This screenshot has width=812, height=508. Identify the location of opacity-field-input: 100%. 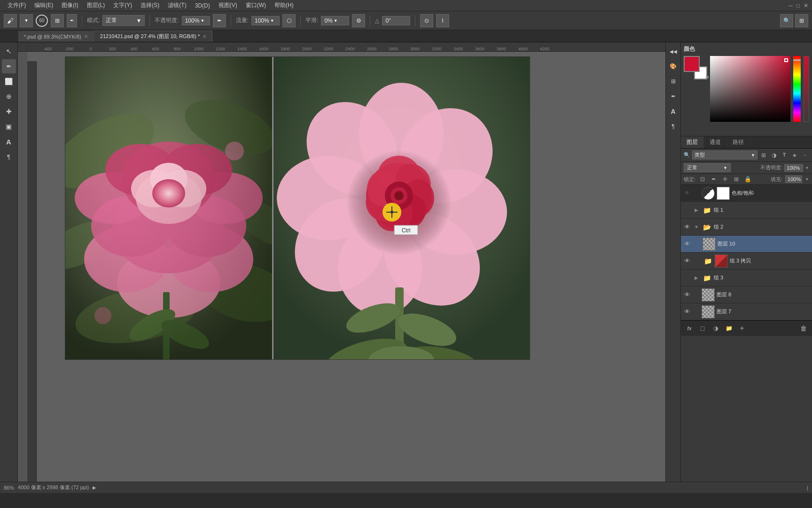
(794, 168).